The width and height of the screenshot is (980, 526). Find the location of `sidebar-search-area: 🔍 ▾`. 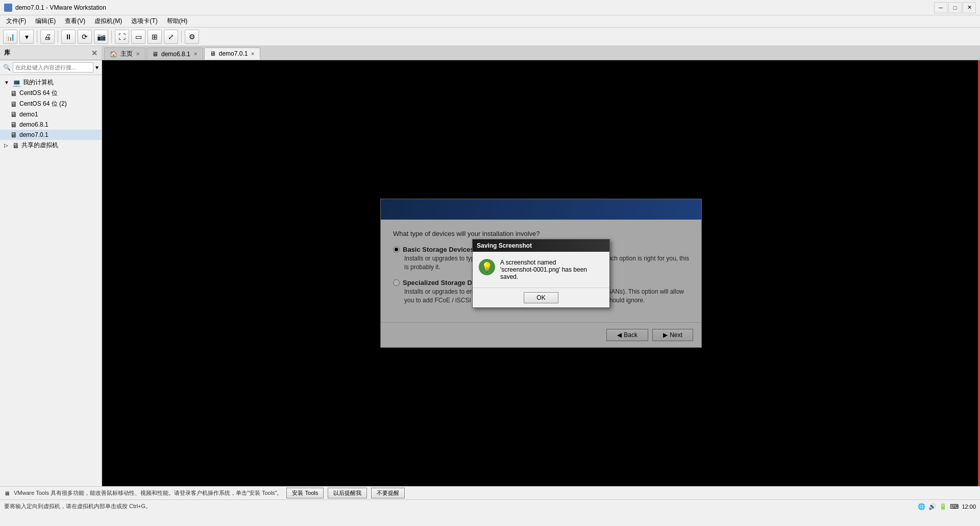

sidebar-search-area: 🔍 ▾ is located at coordinates (51, 67).